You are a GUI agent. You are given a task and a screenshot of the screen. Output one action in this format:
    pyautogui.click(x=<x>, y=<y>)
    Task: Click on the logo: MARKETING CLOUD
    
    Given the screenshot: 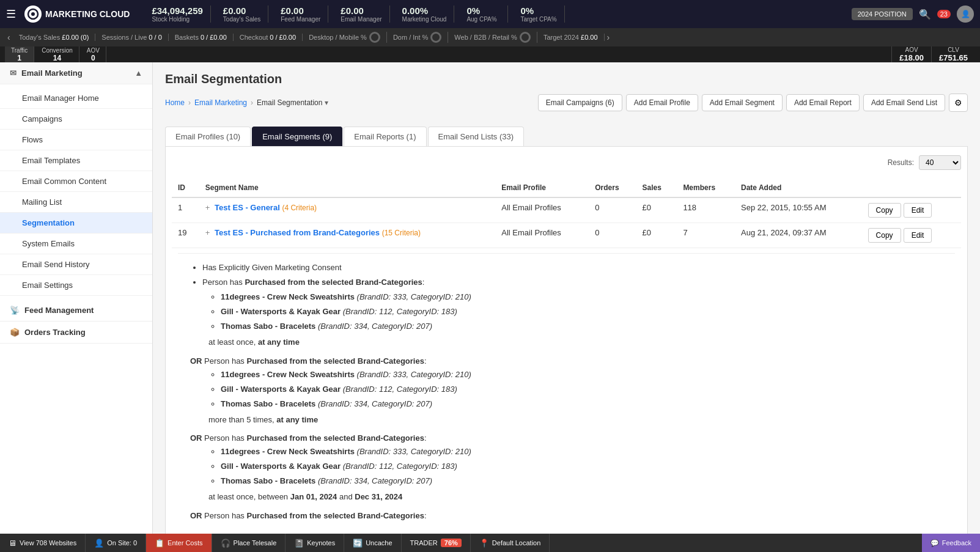 What is the action you would take?
    pyautogui.click(x=77, y=14)
    